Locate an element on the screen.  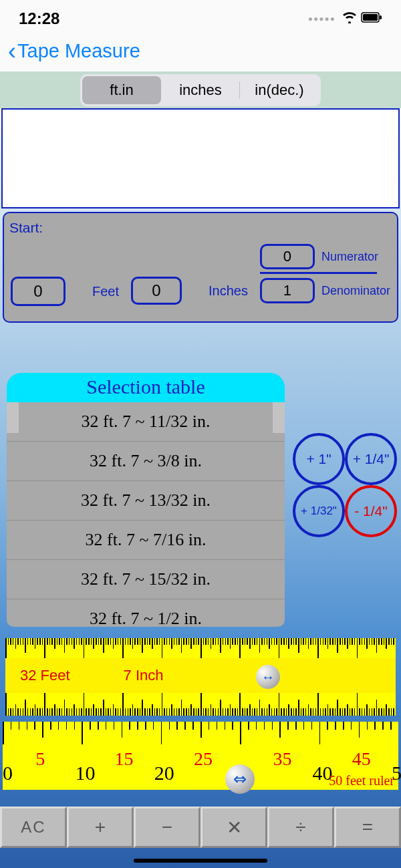
calculation-display is located at coordinates (200, 158).